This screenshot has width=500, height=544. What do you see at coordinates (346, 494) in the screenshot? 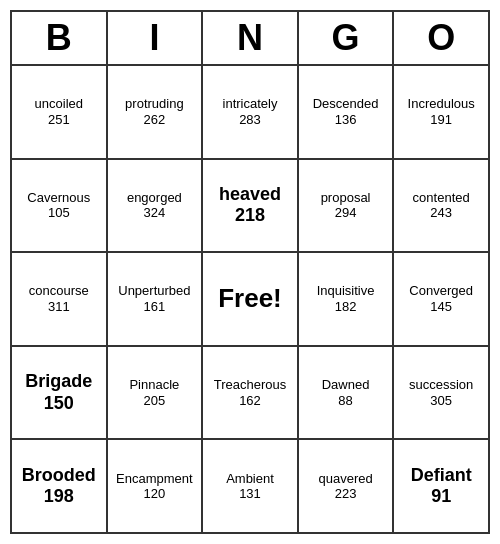
I see `cell-number: 223` at bounding box center [346, 494].